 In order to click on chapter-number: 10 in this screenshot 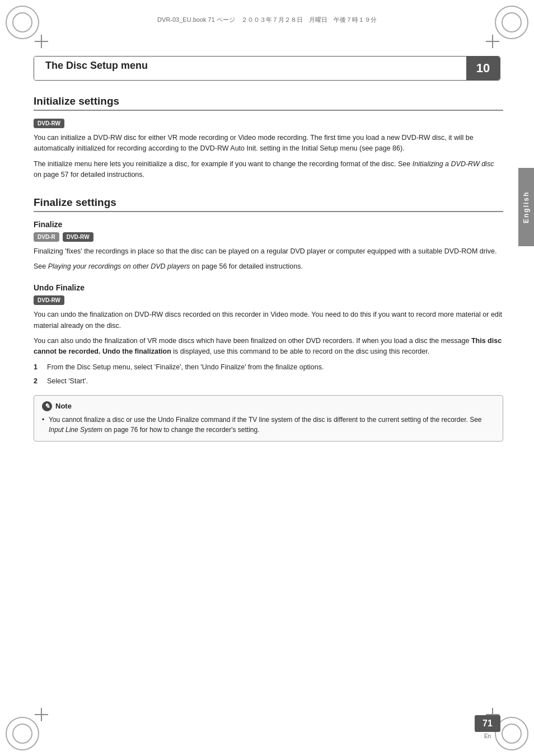, I will do `click(483, 68)`.